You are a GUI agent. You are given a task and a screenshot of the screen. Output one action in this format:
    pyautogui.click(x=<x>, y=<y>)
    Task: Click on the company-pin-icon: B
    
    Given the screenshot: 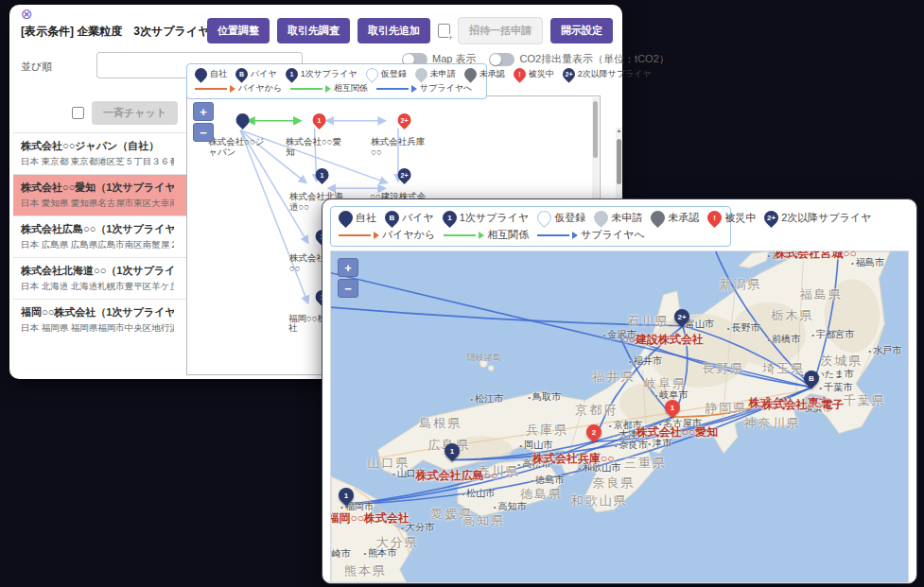 What is the action you would take?
    pyautogui.click(x=811, y=378)
    